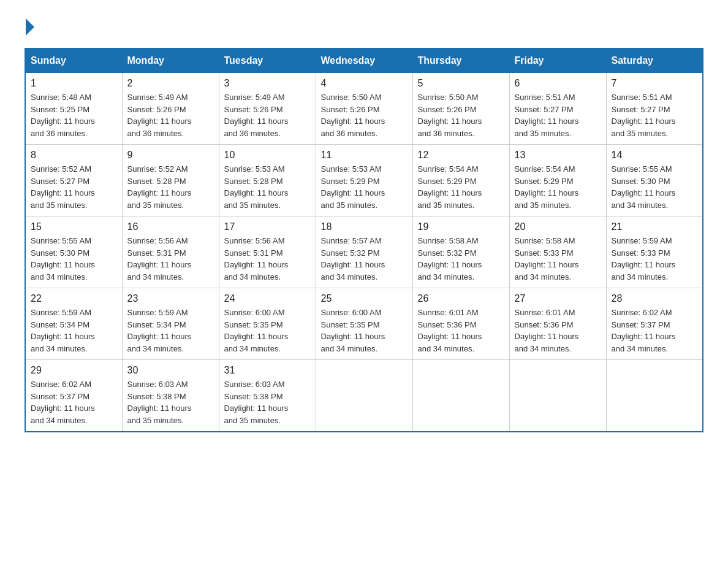 The height and width of the screenshot is (563, 728). I want to click on day-number: 10, so click(267, 155).